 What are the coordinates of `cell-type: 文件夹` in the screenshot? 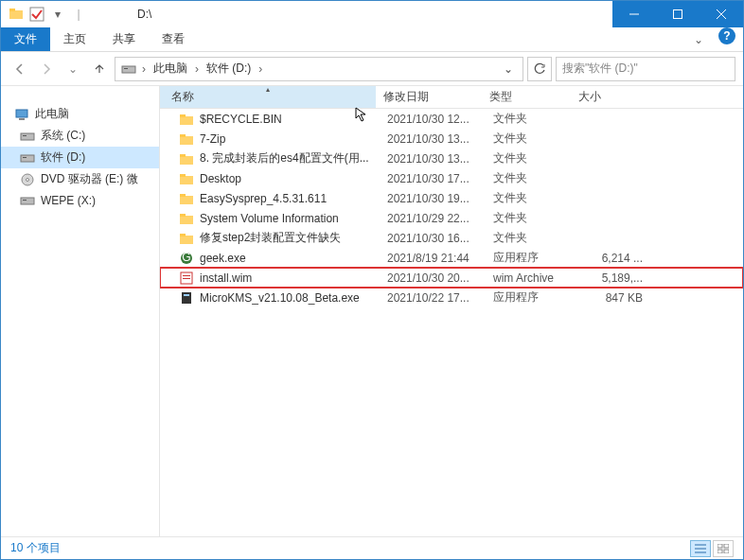 It's located at (530, 199).